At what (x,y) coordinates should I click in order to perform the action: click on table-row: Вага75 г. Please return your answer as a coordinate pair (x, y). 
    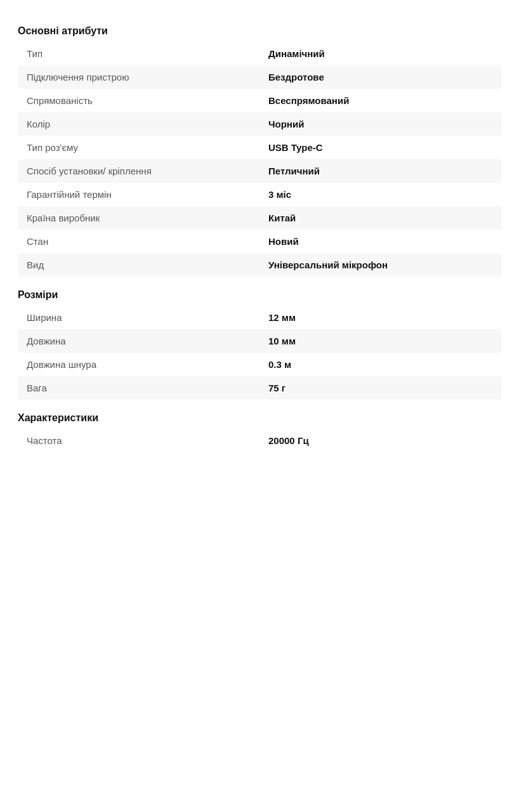
    Looking at the image, I should click on (260, 388).